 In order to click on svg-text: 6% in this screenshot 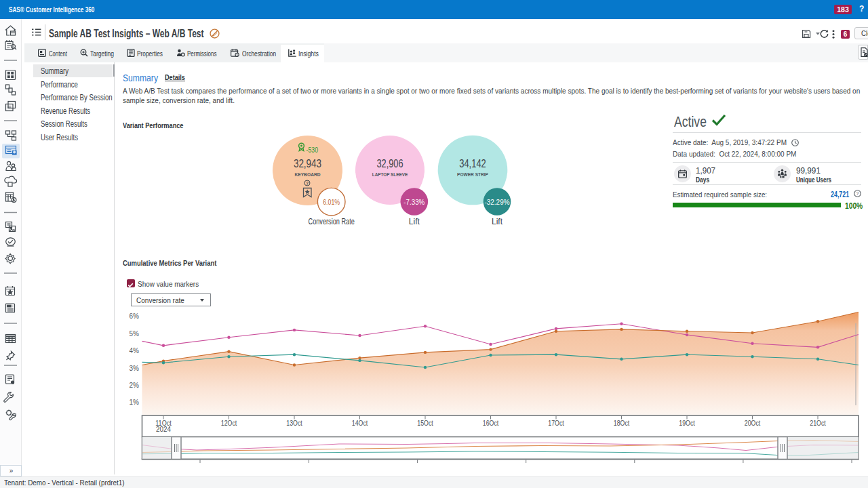, I will do `click(134, 316)`.